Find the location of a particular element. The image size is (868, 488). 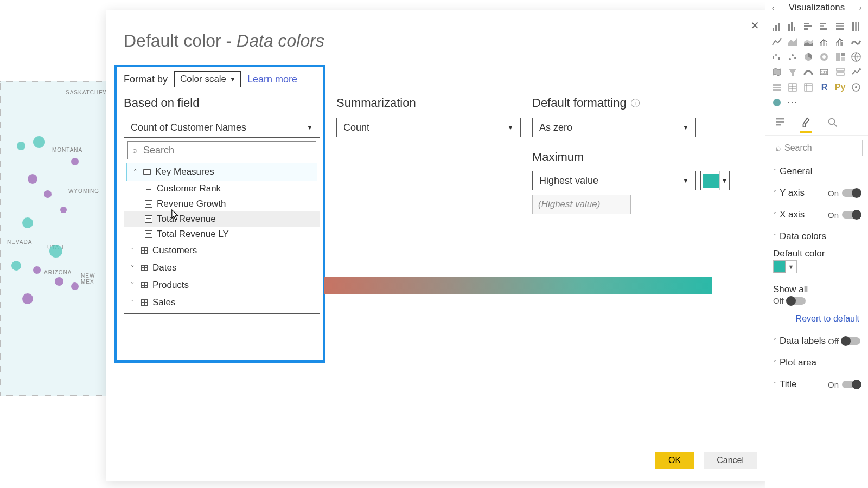

python-visual-icon: Py is located at coordinates (840, 87).